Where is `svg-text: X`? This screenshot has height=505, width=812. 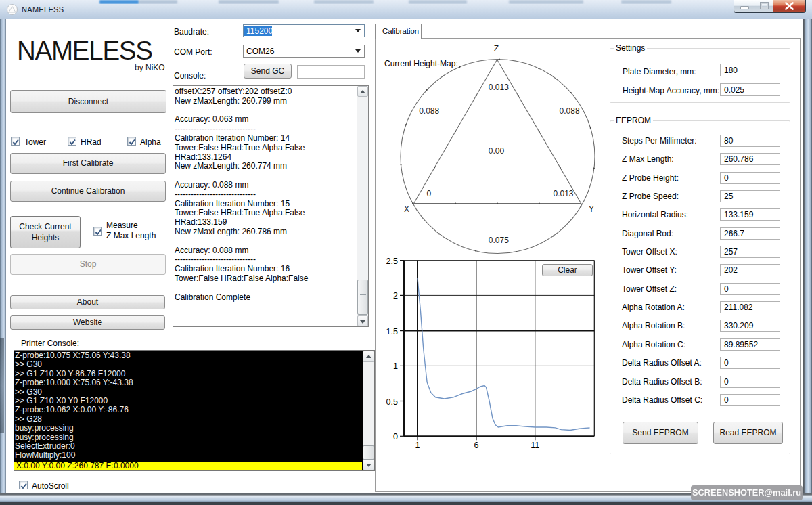 svg-text: X is located at coordinates (407, 209).